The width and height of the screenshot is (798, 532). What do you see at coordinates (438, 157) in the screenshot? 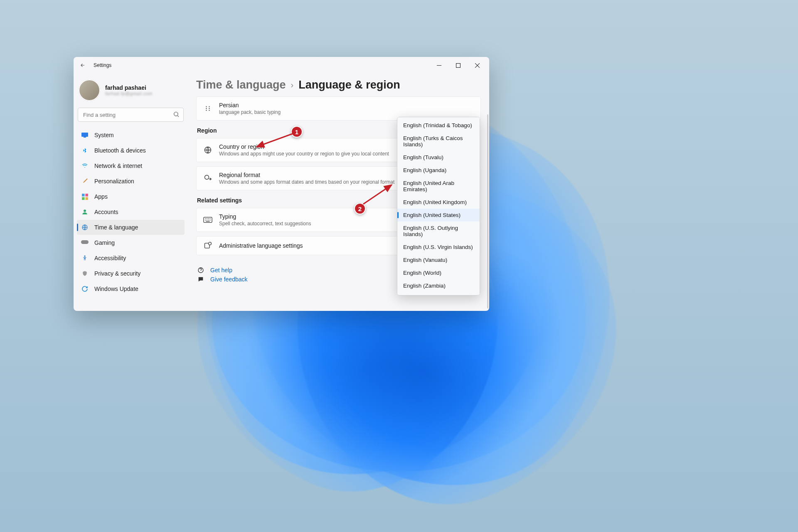
I see `country-option: English (Tuvalu)` at bounding box center [438, 157].